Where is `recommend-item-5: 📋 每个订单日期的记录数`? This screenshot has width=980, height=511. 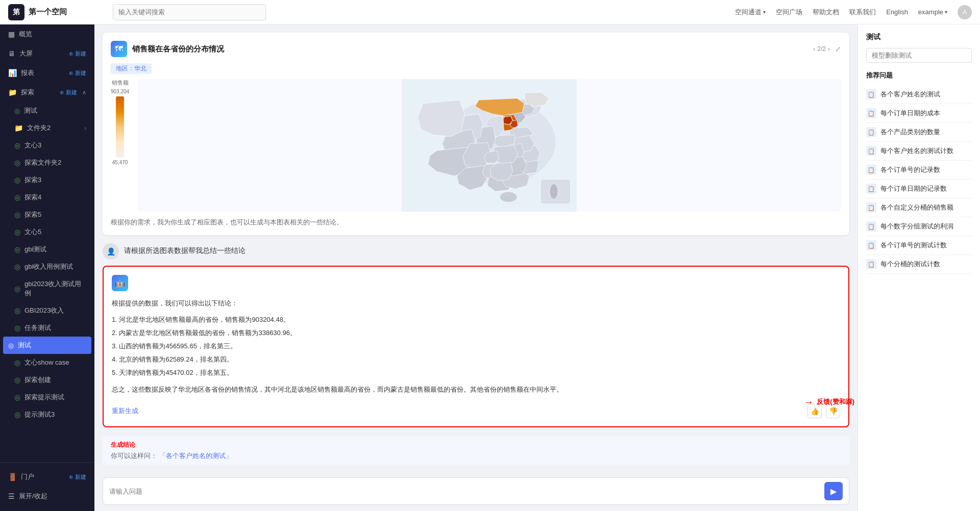
recommend-item-5: 📋 每个订单日期的记录数 is located at coordinates (919, 189).